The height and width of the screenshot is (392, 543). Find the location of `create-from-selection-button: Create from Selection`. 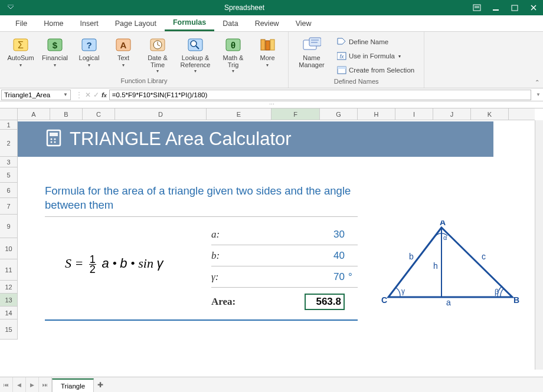

create-from-selection-button: Create from Selection is located at coordinates (375, 70).